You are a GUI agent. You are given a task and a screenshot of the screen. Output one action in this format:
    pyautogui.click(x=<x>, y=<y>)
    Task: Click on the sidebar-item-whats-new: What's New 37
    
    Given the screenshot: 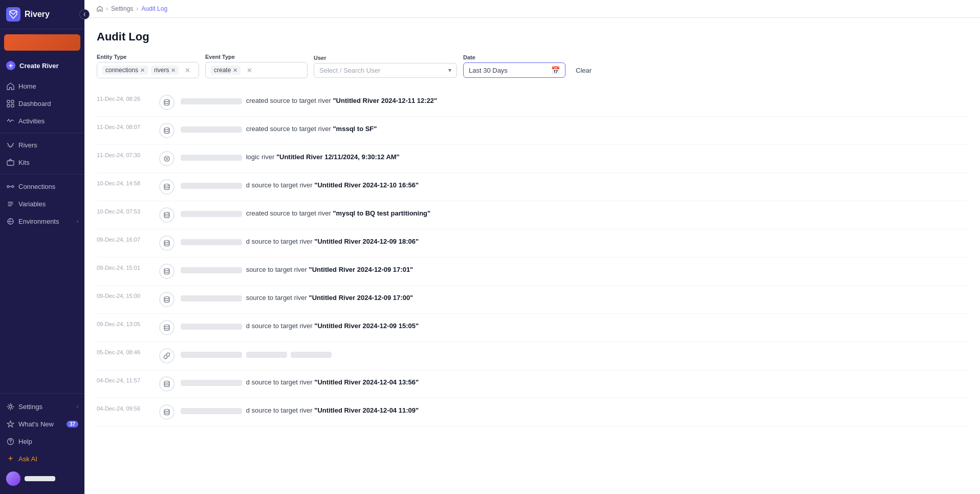 What is the action you would take?
    pyautogui.click(x=42, y=424)
    